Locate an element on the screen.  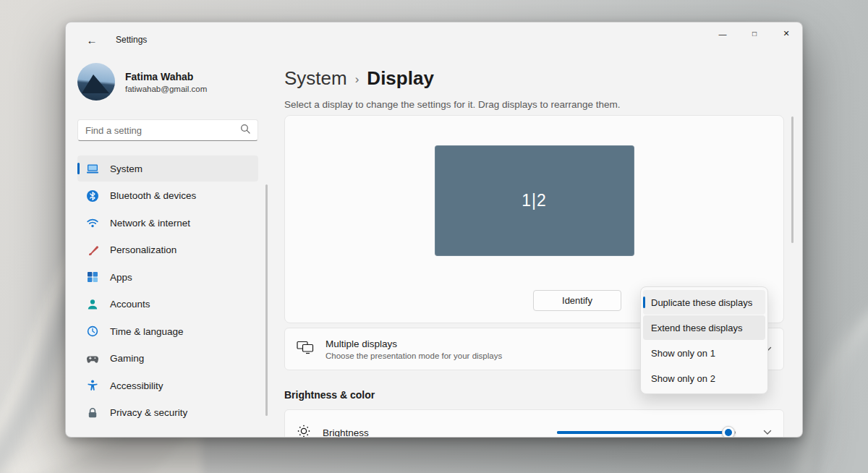
multiple-displays-icon is located at coordinates (305, 349).